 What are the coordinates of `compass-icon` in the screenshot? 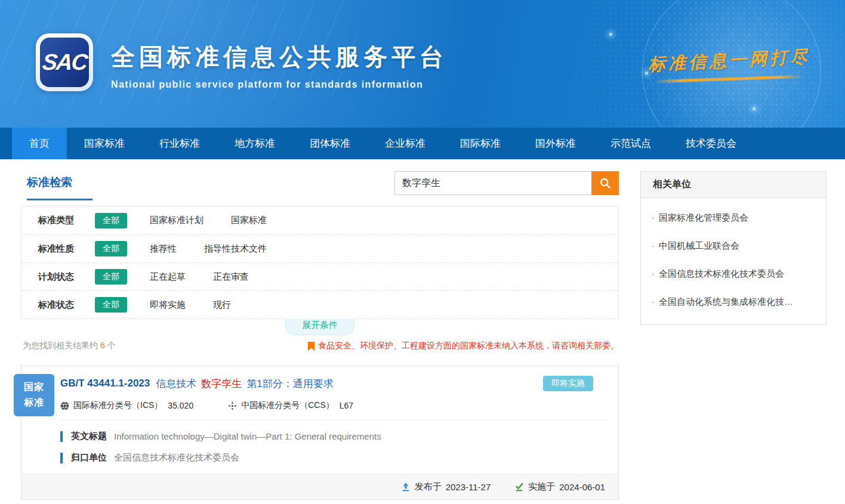 It's located at (233, 406).